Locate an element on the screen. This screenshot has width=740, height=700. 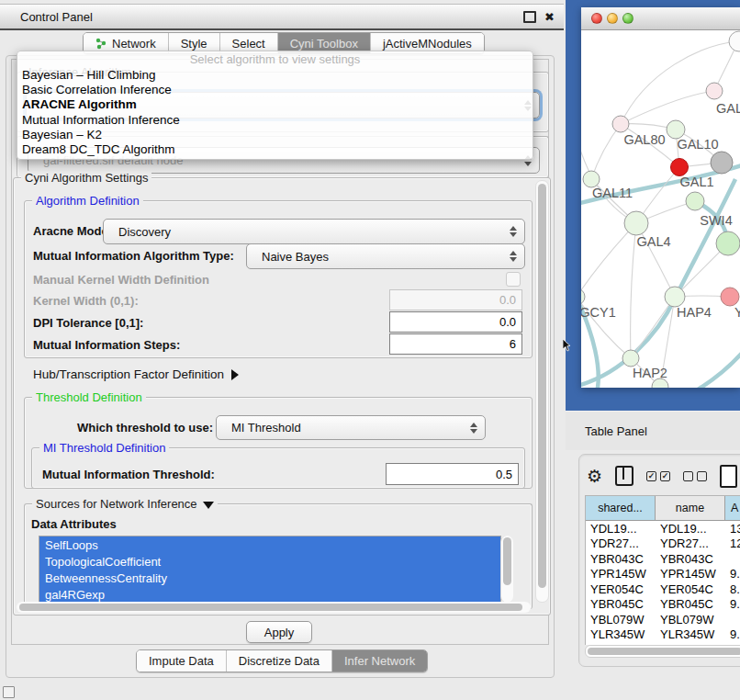
cell: YDR27... is located at coordinates (621, 544).